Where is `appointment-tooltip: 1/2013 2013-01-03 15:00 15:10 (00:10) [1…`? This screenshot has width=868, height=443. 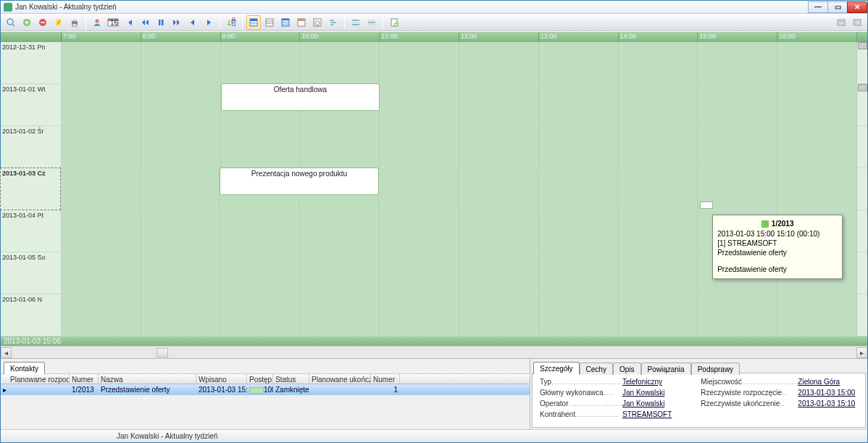
appointment-tooltip: 1/2013 2013-01-03 15:00 15:10 (00:10) [1… is located at coordinates (777, 247).